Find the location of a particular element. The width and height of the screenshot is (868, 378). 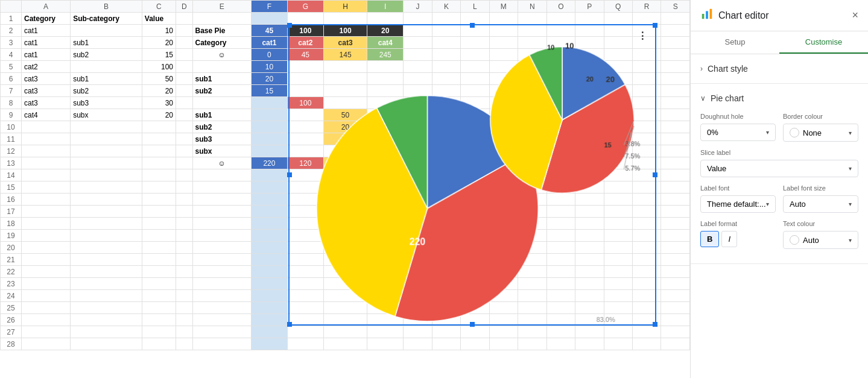

col-header-d: D is located at coordinates (185, 7).